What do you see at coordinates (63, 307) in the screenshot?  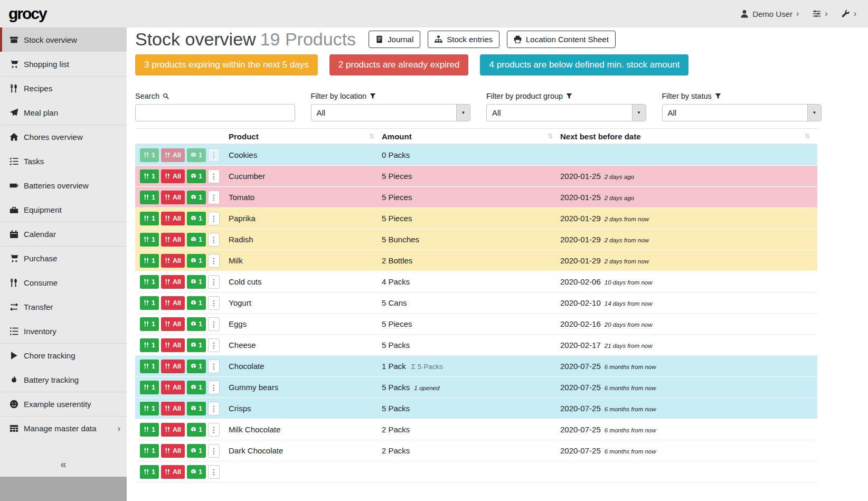 I see `sidebar-item-transfer: Transfer` at bounding box center [63, 307].